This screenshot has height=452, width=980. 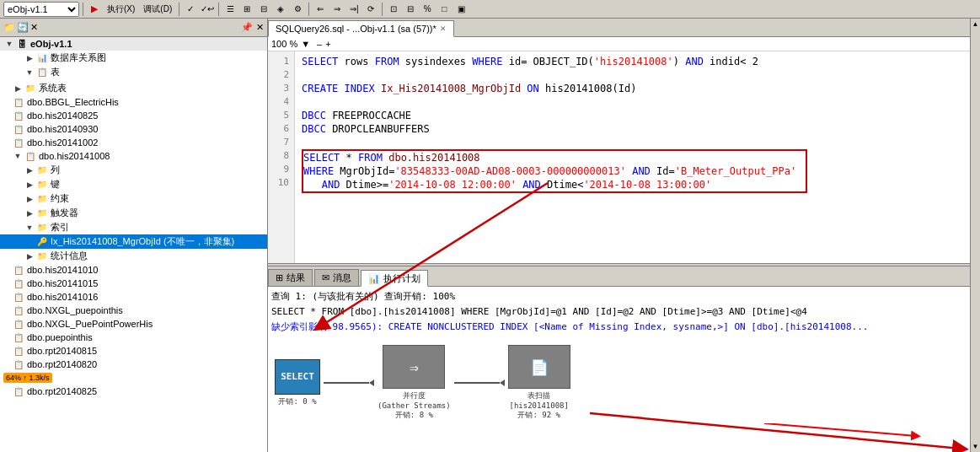 What do you see at coordinates (427, 9) in the screenshot?
I see `toolbar-btn-12: %` at bounding box center [427, 9].